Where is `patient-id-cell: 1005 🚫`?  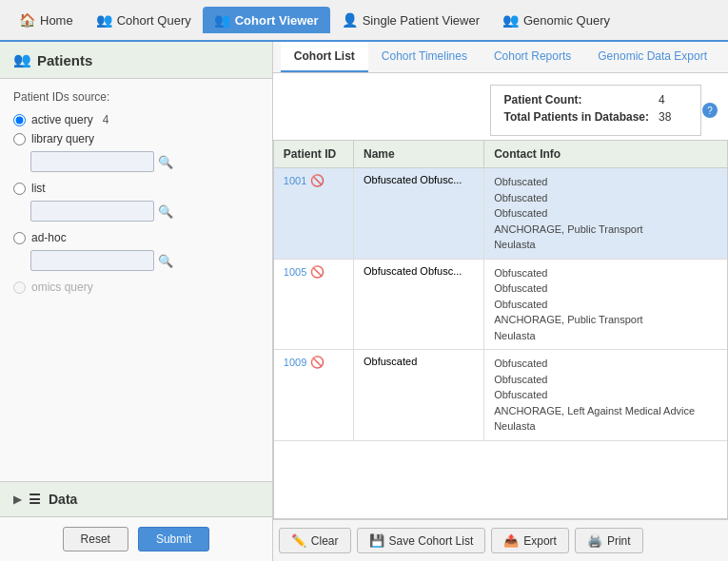 patient-id-cell: 1005 🚫 is located at coordinates (314, 304).